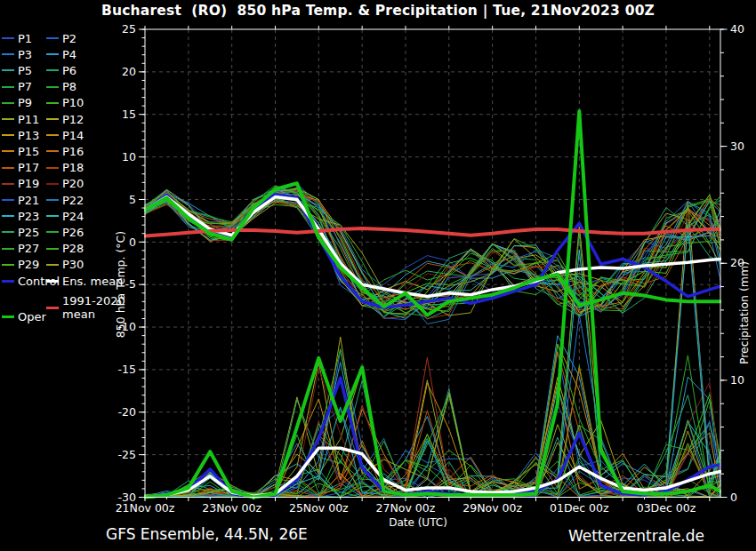 The width and height of the screenshot is (756, 551). Describe the element at coordinates (28, 119) in the screenshot. I see `legend-item-p11-label: P11` at that location.